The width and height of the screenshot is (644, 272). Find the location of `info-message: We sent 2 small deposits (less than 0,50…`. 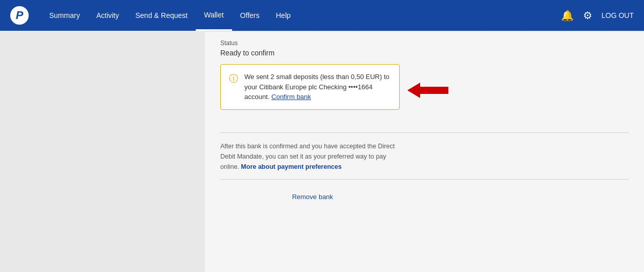

info-message: We sent 2 small deposits (less than 0,50… is located at coordinates (317, 87).